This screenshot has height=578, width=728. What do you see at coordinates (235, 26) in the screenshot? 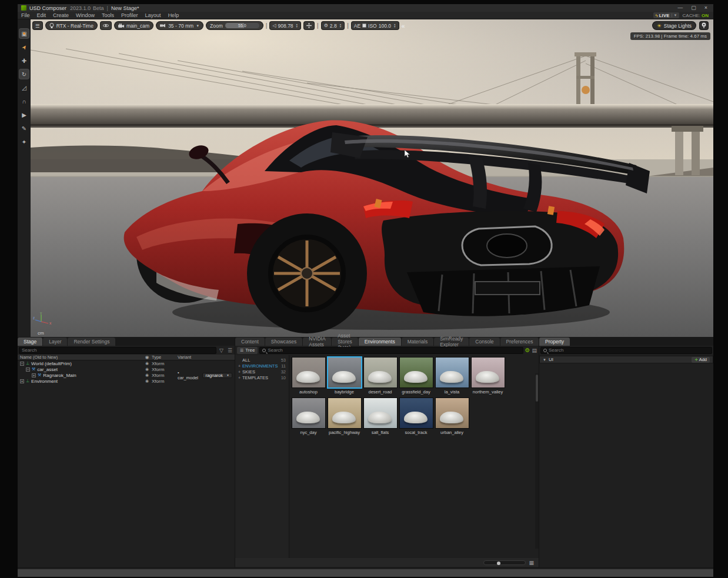
I see `zoom-control: Zoom 55.0` at bounding box center [235, 26].